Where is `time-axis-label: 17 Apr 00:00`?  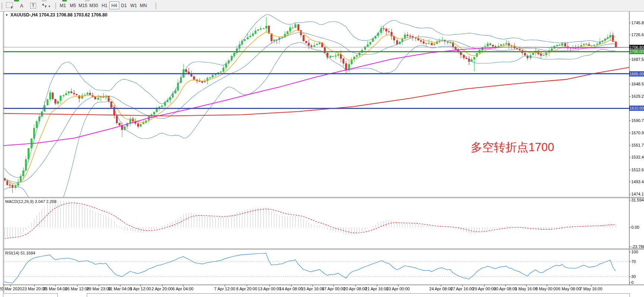
time-axis-label: 17 Apr 00:00 is located at coordinates (334, 289).